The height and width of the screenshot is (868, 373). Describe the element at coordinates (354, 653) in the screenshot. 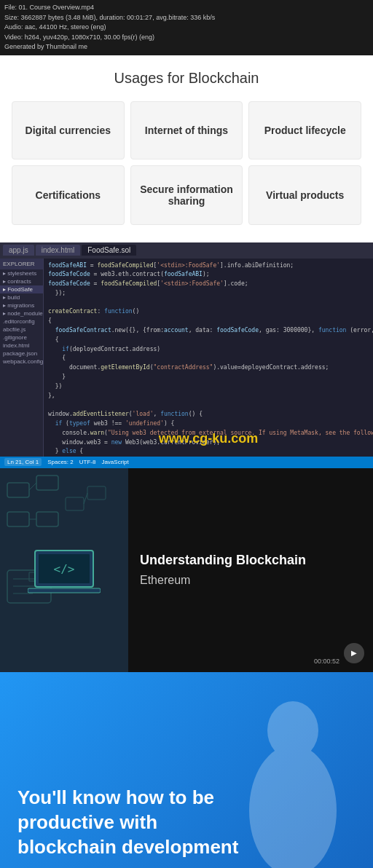

I see `play-button: ▶` at that location.